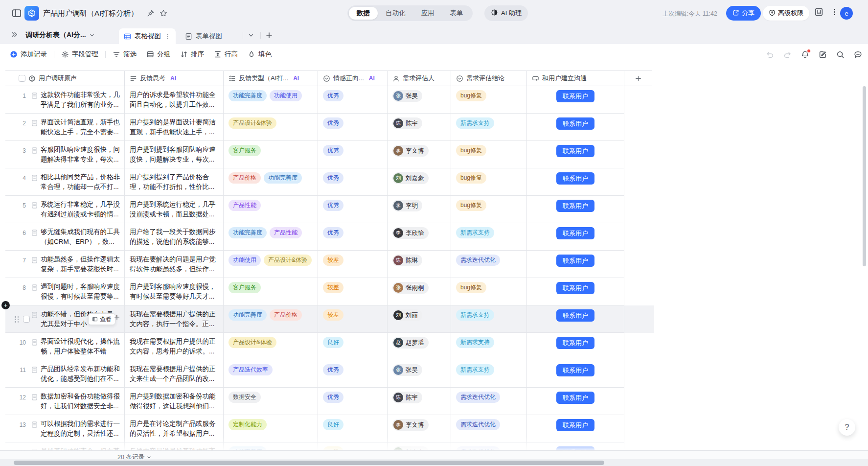 This screenshot has width=868, height=466. I want to click on cell-feedback-type: 产品价格功能完善度, so click(271, 182).